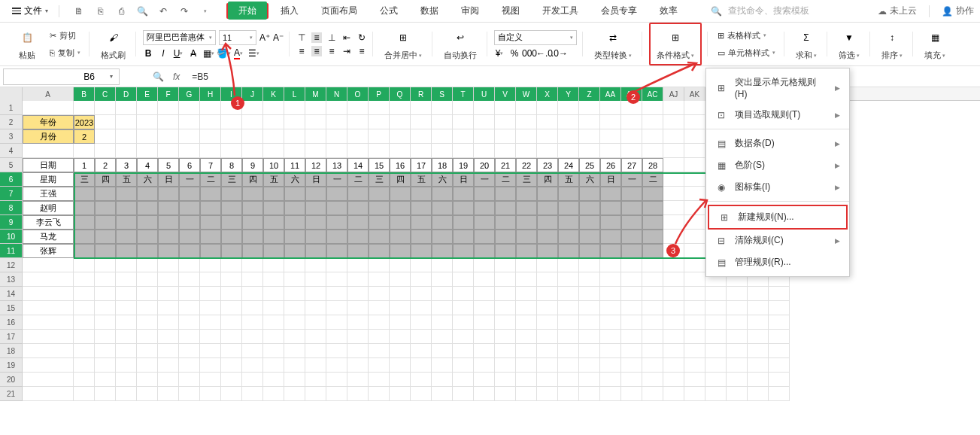 The height and width of the screenshot is (435, 980). Describe the element at coordinates (178, 53) in the screenshot. I see `underline-icon: U▾` at that location.